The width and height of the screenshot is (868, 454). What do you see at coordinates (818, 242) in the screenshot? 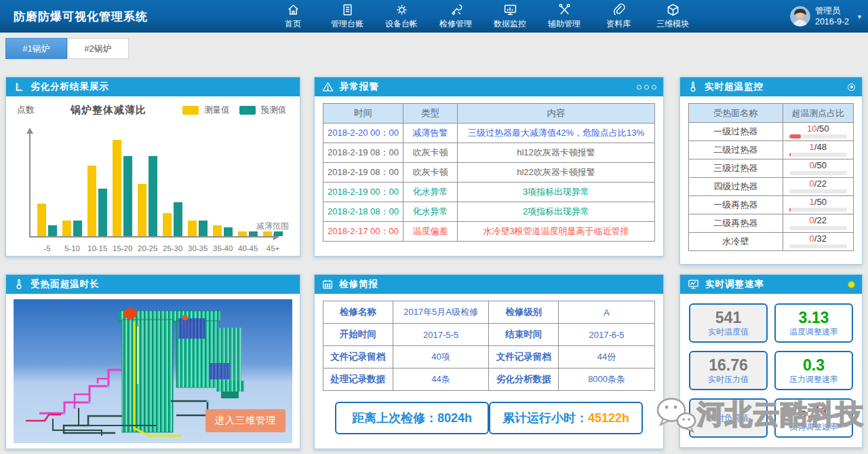
I see `overtemp-ratio-cell: 0/32` at bounding box center [818, 242].